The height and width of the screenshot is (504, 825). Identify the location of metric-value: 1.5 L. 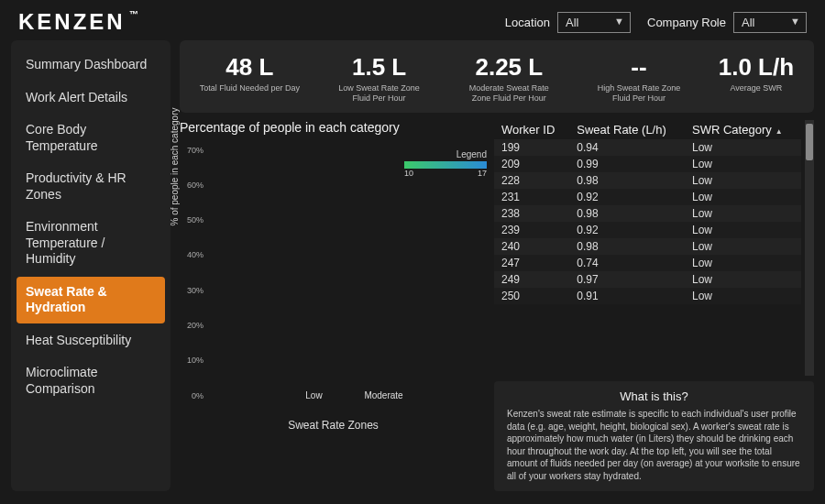
(380, 68).